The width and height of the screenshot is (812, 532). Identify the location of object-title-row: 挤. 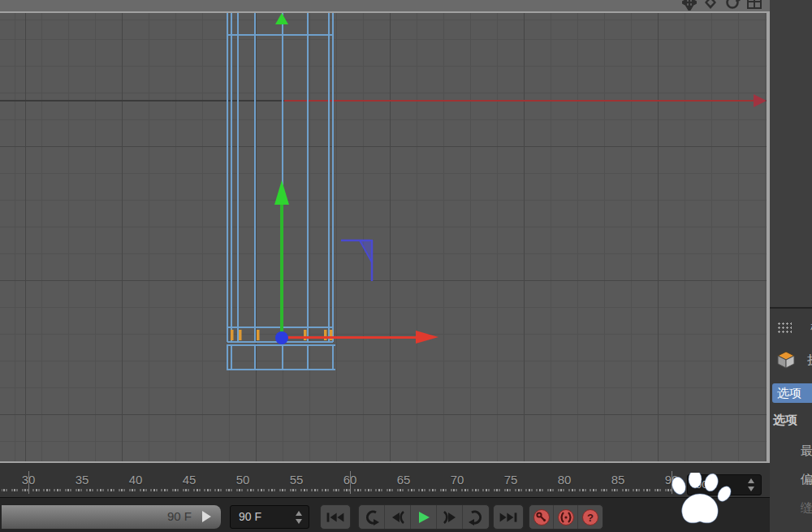
(794, 361).